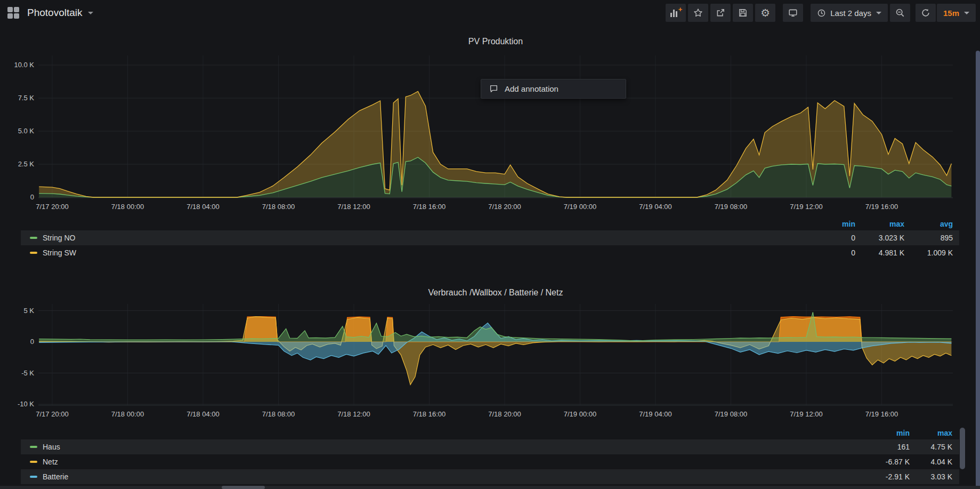 This screenshot has height=489, width=980. What do you see at coordinates (720, 13) in the screenshot?
I see `share-button` at bounding box center [720, 13].